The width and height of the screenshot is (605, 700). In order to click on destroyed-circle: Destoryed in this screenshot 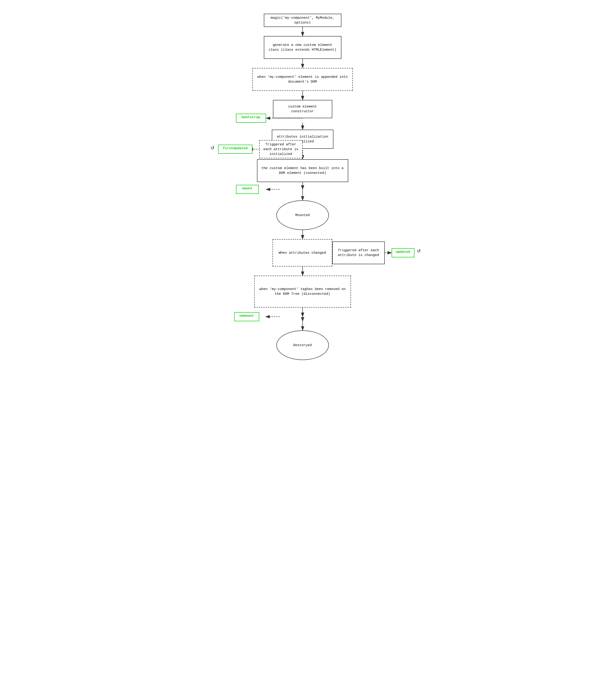, I will do `click(303, 345)`.